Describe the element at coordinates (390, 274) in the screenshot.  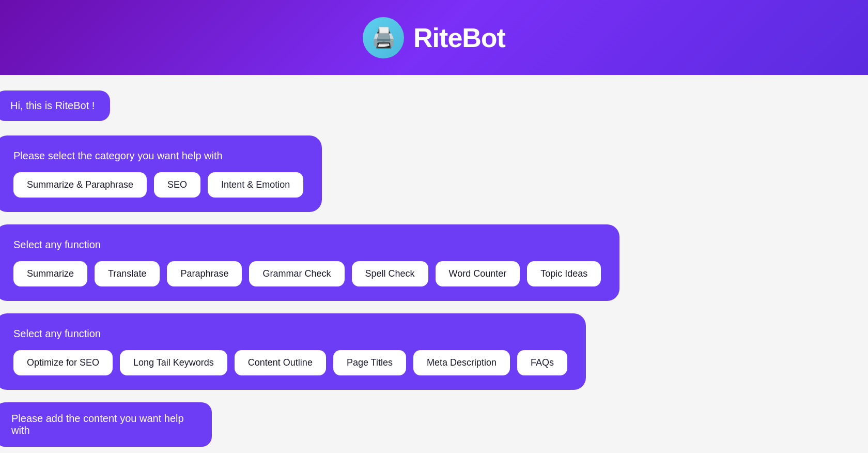
I see `btn-spell-check: Spell Check` at that location.